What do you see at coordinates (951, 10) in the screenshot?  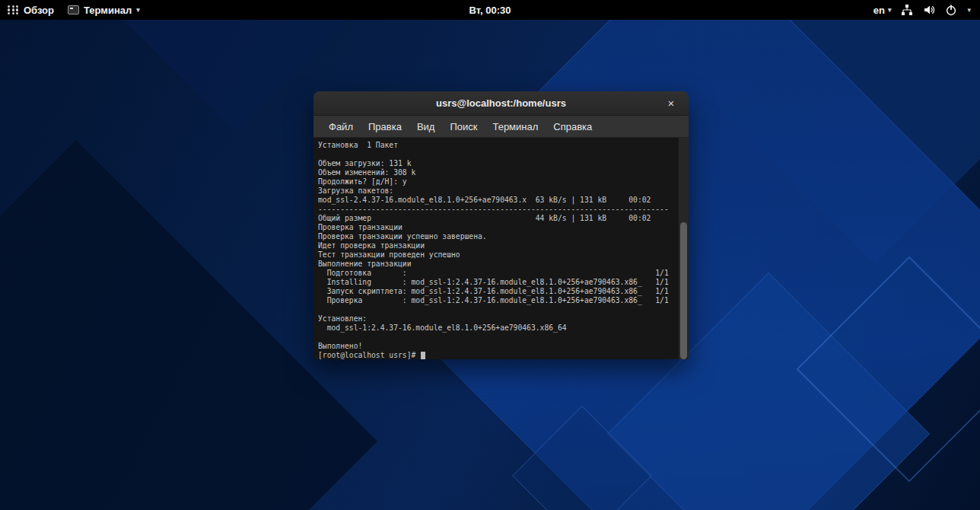 I see `power-icon` at bounding box center [951, 10].